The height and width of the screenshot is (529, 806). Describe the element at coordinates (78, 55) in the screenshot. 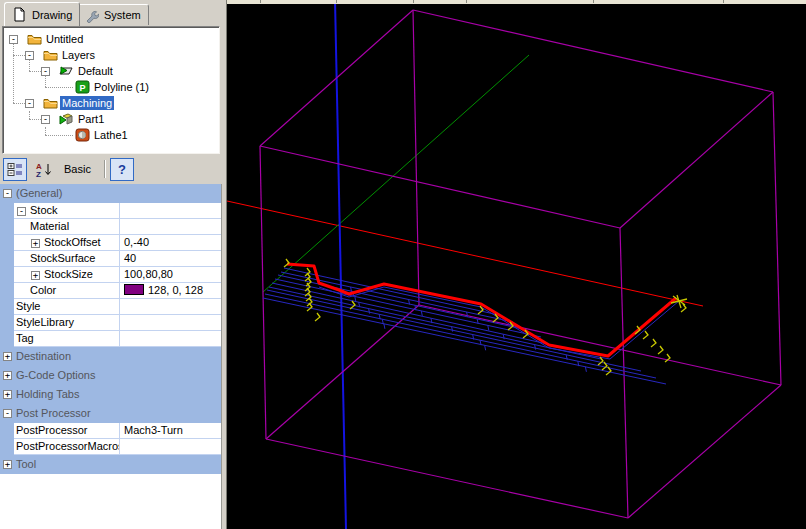

I see `tree-item-label: Layers` at that location.